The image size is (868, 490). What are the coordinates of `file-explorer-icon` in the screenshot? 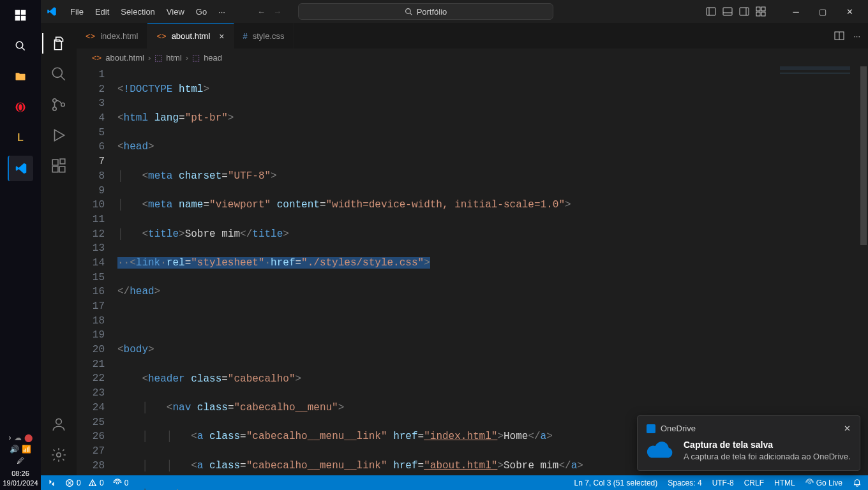 It's located at (20, 77).